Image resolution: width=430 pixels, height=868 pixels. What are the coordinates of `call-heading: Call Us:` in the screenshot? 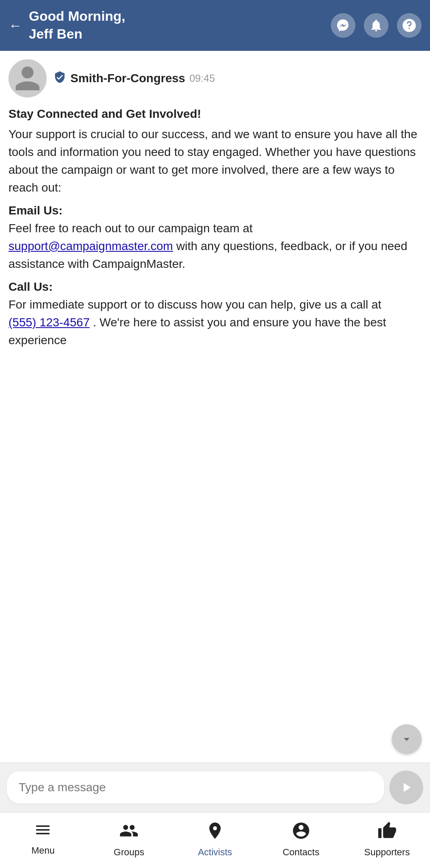 It's located at (31, 287).